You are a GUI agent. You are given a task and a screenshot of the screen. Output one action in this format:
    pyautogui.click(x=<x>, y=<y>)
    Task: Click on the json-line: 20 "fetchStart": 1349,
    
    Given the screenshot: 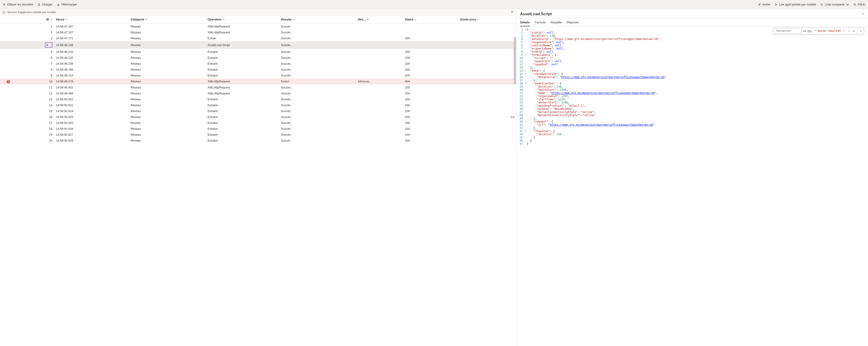 What is the action you would take?
    pyautogui.click(x=692, y=90)
    